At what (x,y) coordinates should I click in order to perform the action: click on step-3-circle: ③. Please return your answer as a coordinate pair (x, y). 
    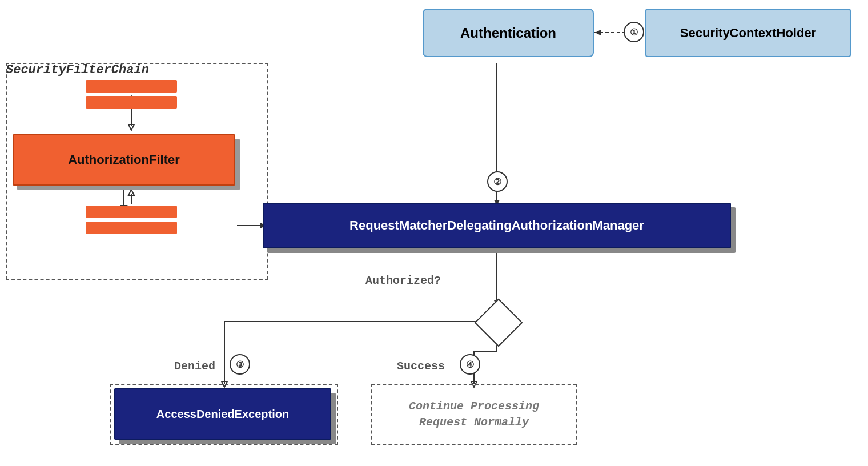
    Looking at the image, I should click on (240, 364).